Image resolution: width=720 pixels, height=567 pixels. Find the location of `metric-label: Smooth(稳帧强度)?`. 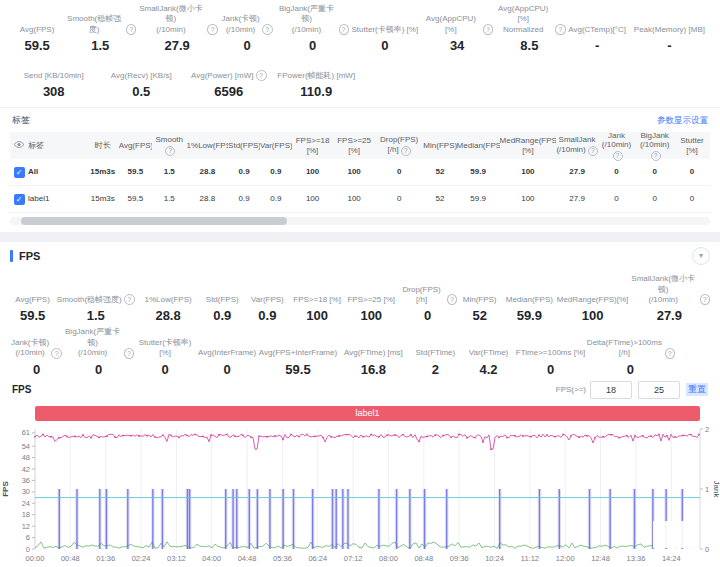

metric-label: Smooth(稳帧强度)? is located at coordinates (100, 24).